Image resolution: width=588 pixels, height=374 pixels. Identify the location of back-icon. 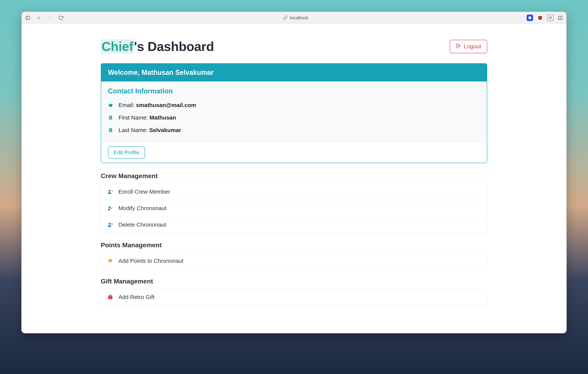
(39, 18).